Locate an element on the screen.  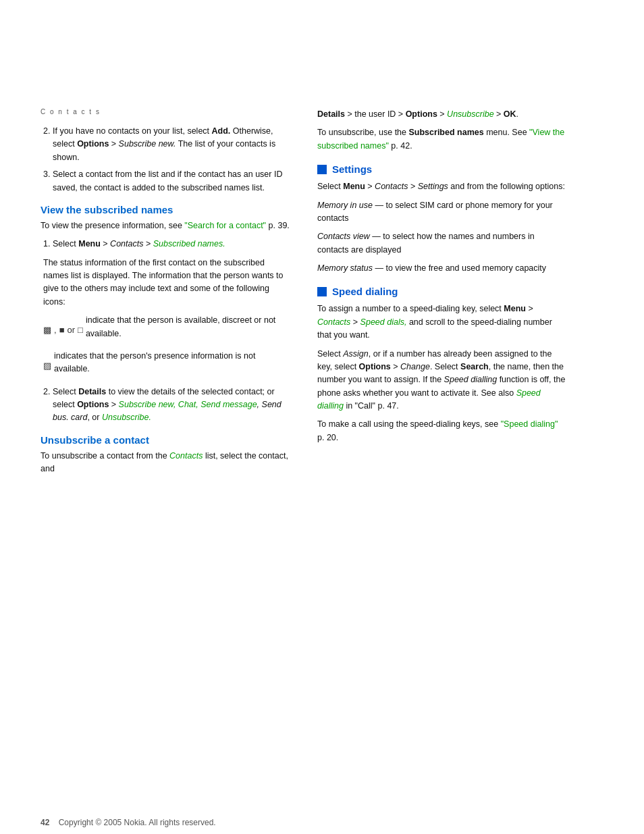
settings-option-2: Contacts view — to select how the names … is located at coordinates (442, 243).